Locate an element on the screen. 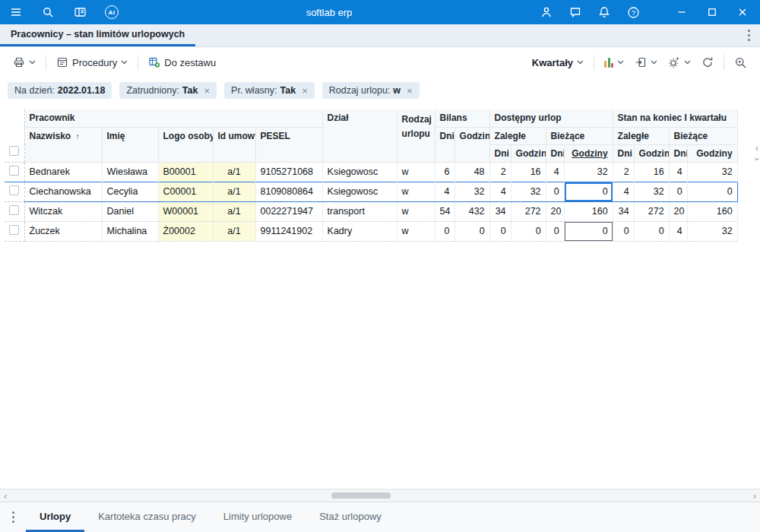 The image size is (760, 532). col-header-stan-zalegle-godziny: Godziny is located at coordinates (651, 154).